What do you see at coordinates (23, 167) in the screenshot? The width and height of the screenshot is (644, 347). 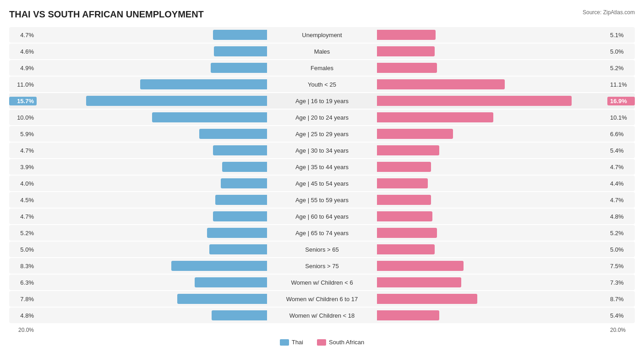 I see `left-value: 3.9%` at bounding box center [23, 167].